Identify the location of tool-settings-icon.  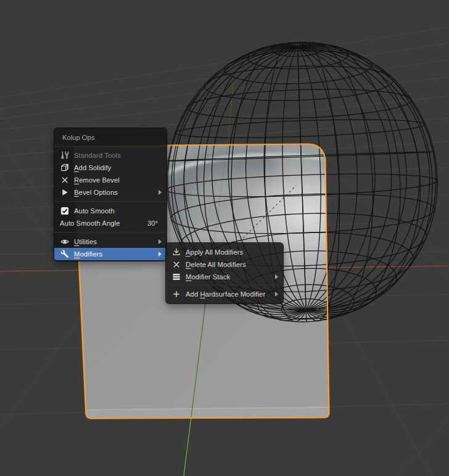
(65, 155).